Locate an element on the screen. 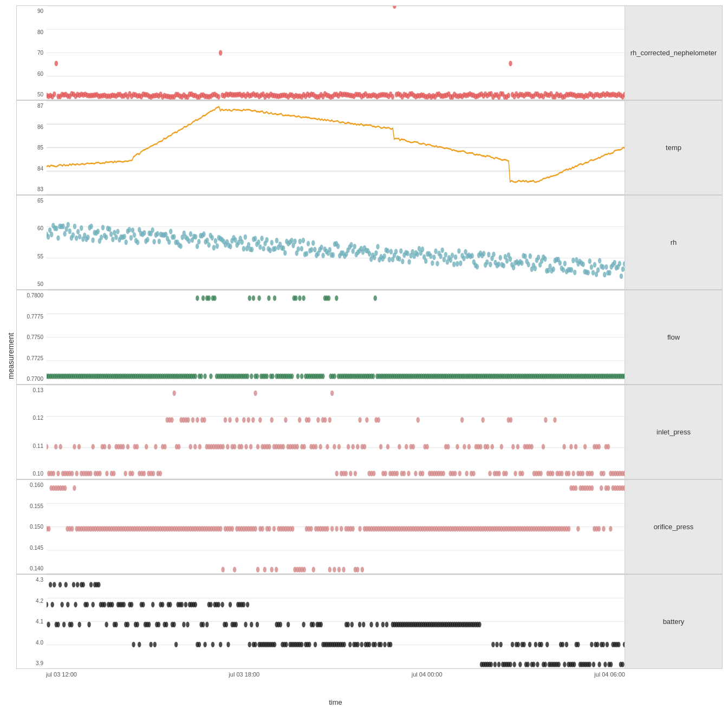 This screenshot has width=728, height=728. y-tick-label: 60 is located at coordinates (31, 74).